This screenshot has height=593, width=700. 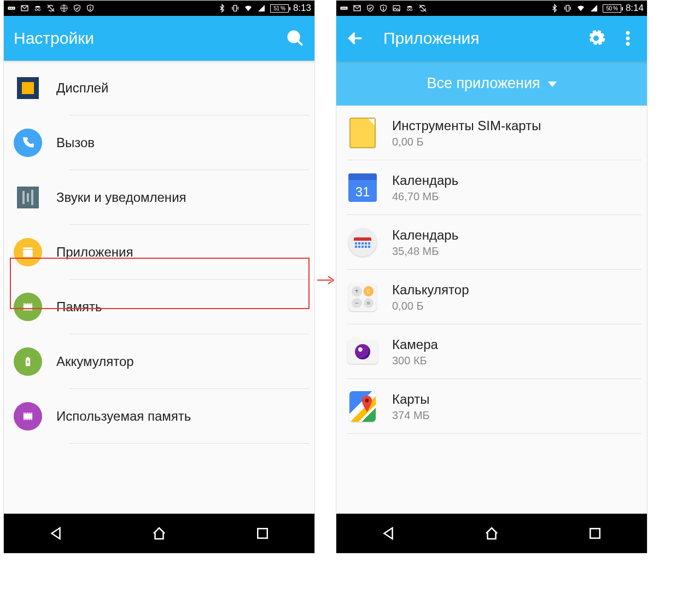 I want to click on settings-item-label: Дисплей, so click(x=82, y=88).